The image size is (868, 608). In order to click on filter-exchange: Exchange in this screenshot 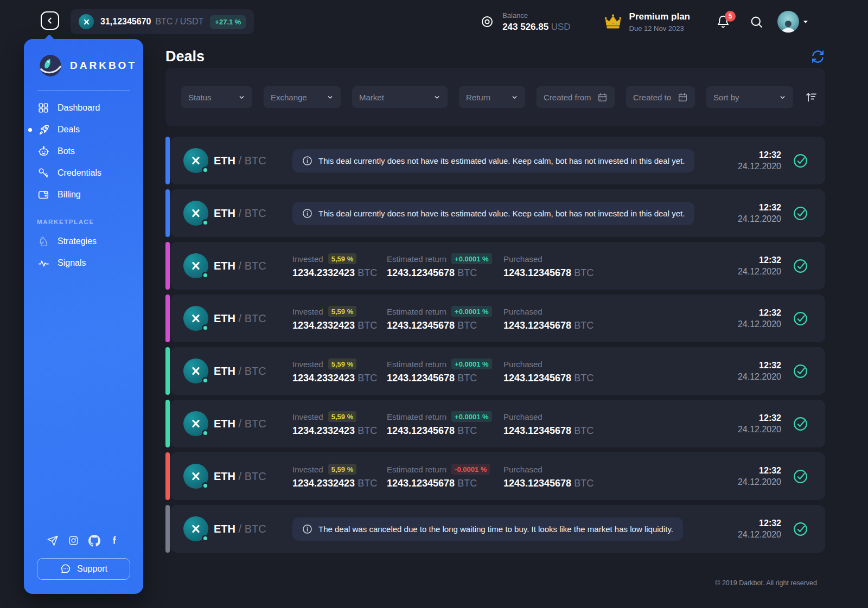, I will do `click(302, 97)`.